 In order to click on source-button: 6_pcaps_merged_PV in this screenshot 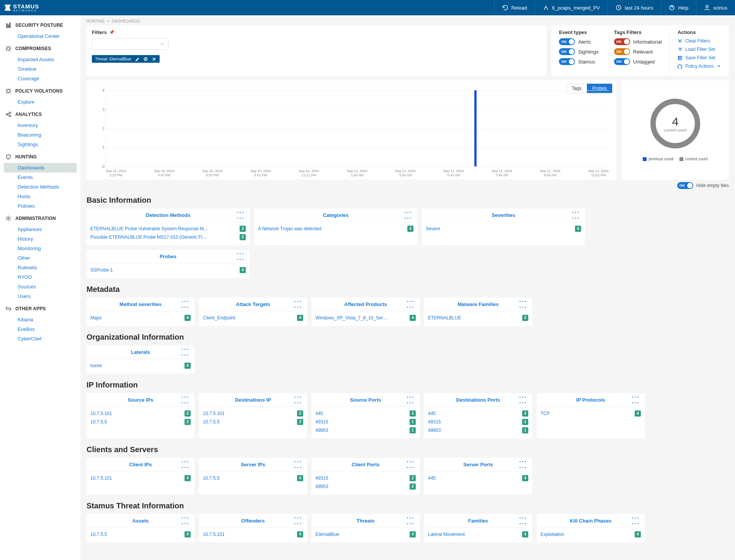, I will do `click(571, 8)`.